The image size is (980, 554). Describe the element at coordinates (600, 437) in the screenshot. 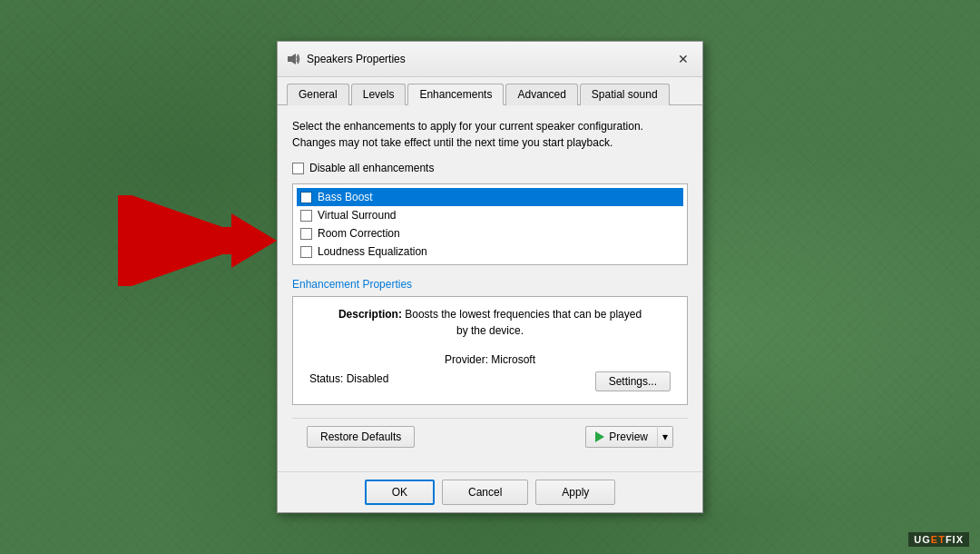

I see `play-icon` at that location.